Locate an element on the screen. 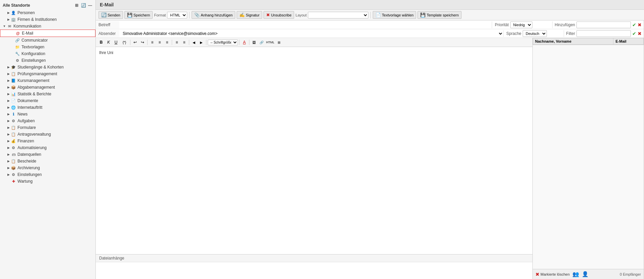  bold-button: B is located at coordinates (101, 42).